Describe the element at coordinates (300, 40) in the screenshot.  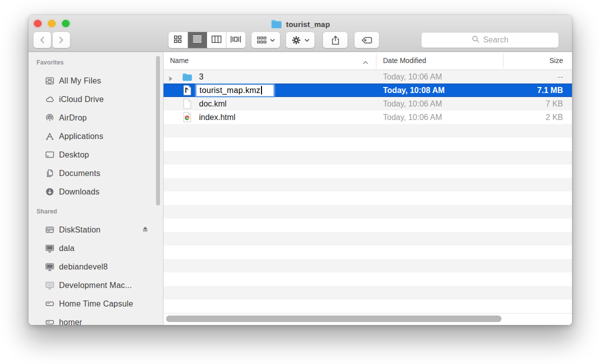
I see `action-button` at that location.